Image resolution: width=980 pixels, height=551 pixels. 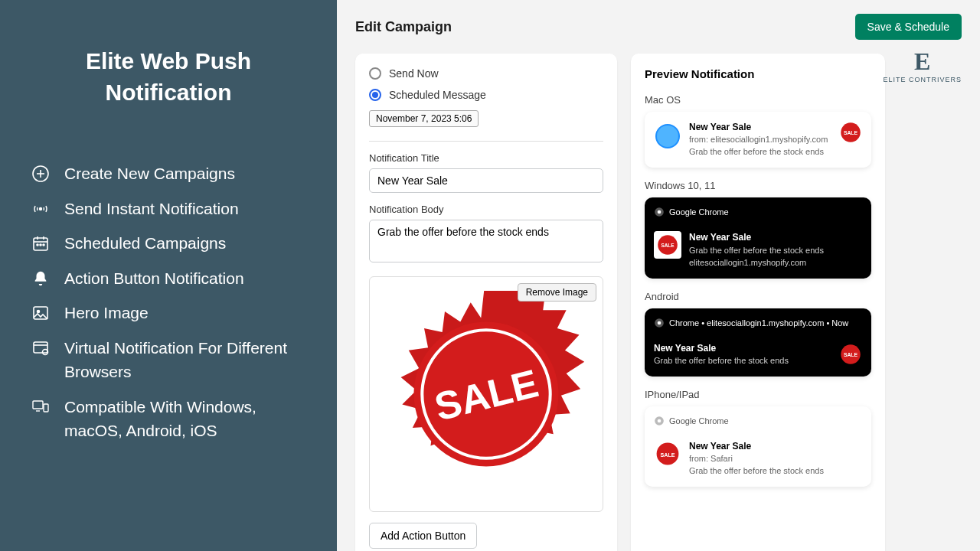 What do you see at coordinates (41, 279) in the screenshot?
I see `bell-icon` at bounding box center [41, 279].